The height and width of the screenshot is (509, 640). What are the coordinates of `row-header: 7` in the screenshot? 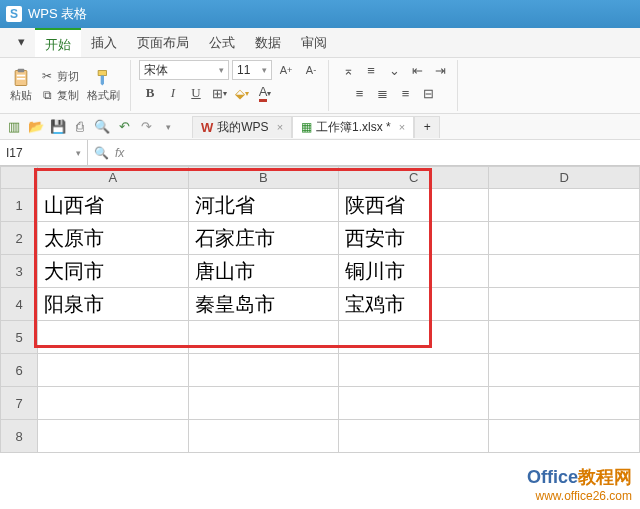 It's located at (20, 404).